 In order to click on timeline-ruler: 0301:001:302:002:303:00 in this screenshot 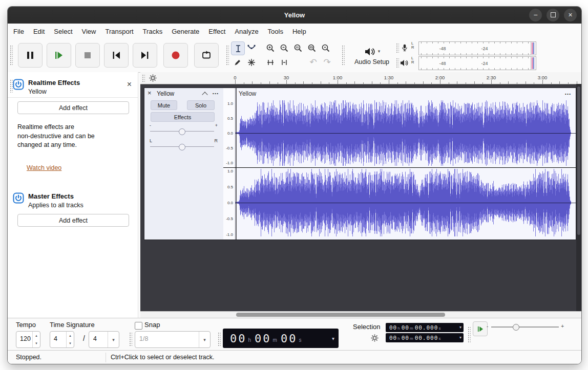, I will do `click(361, 78)`.